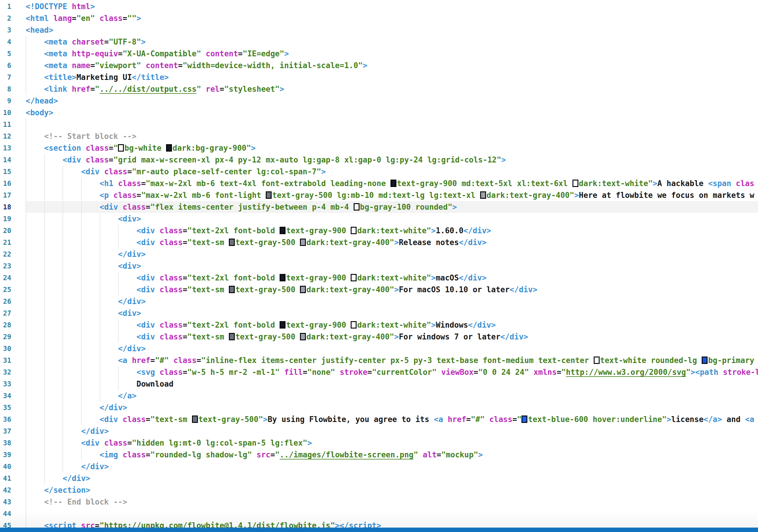 Image resolution: width=758 pixels, height=532 pixels. Describe the element at coordinates (6, 195) in the screenshot. I see `line-number: 17` at that location.